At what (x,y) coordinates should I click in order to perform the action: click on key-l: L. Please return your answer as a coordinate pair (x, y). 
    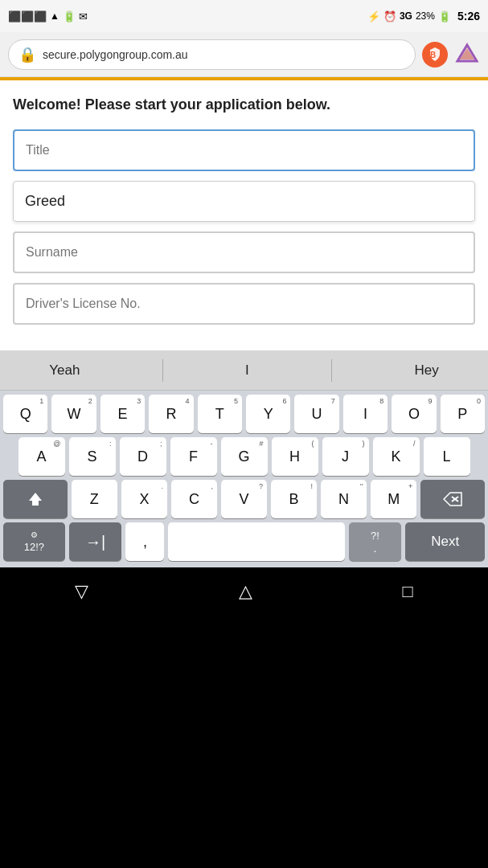
    Looking at the image, I should click on (447, 457).